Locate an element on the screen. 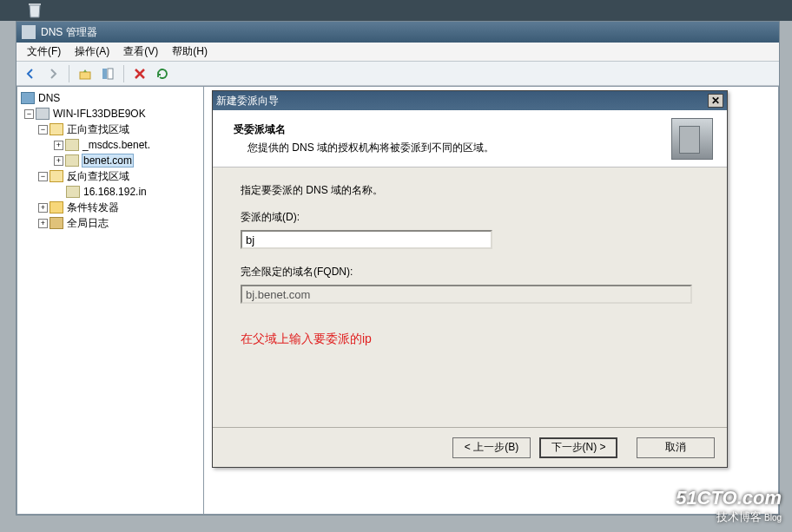  watermark-site: 51CTO.com is located at coordinates (729, 498).